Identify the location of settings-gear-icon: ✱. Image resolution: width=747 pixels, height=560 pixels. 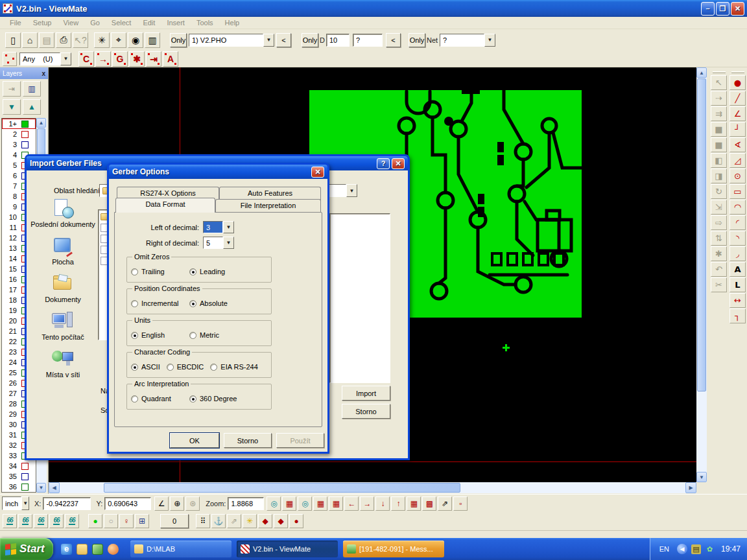
(718, 254).